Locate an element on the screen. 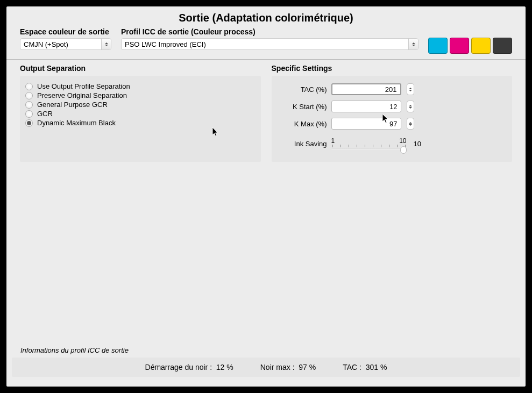 This screenshot has width=532, height=393. specific-settings-panel: TAC (%) K Start (%) K Max (%) is located at coordinates (392, 119).